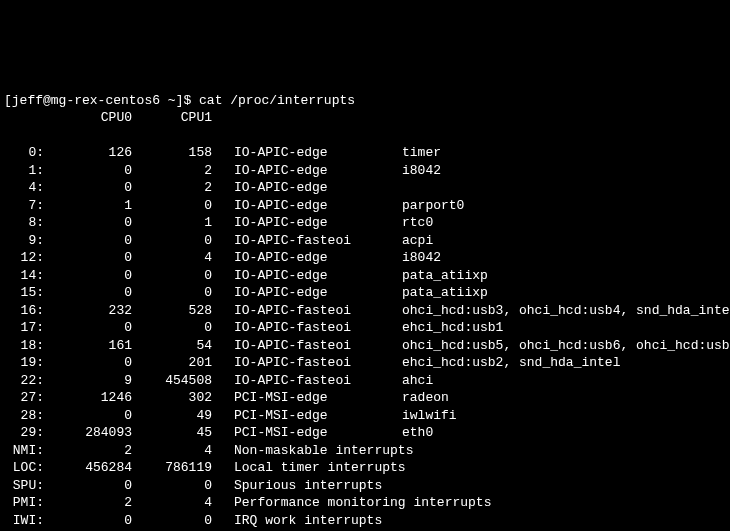 The width and height of the screenshot is (730, 531). What do you see at coordinates (365, 276) in the screenshot?
I see `table-row: 14:00IO-APIC-edgepata_atiixp` at bounding box center [365, 276].